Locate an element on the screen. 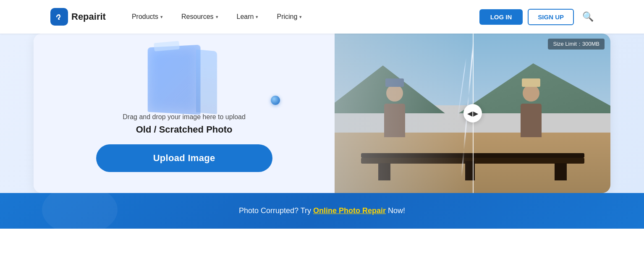 The width and height of the screenshot is (644, 266). blue-orb-decoration is located at coordinates (275, 100).